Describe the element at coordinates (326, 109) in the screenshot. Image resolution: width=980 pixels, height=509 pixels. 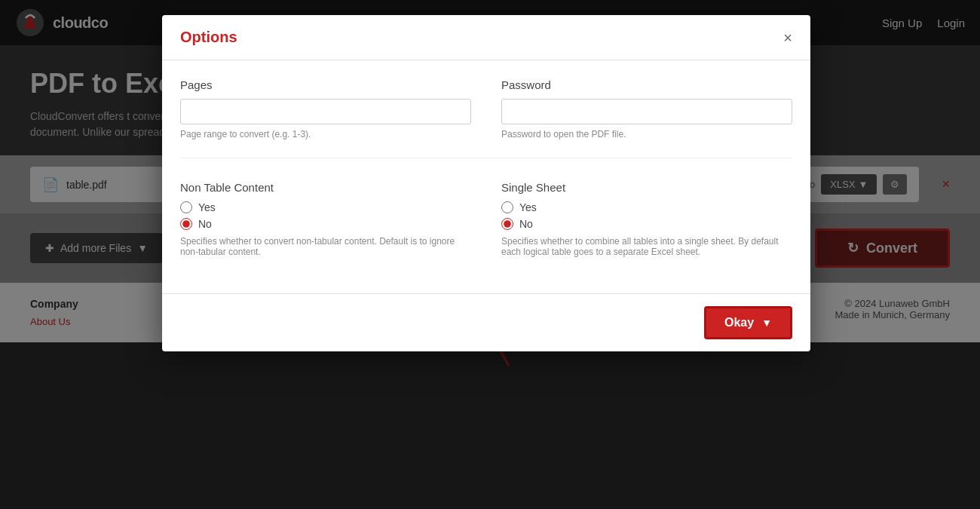
I see `pages-field: Pages Page range to convert (e.g. 1-3).` at that location.